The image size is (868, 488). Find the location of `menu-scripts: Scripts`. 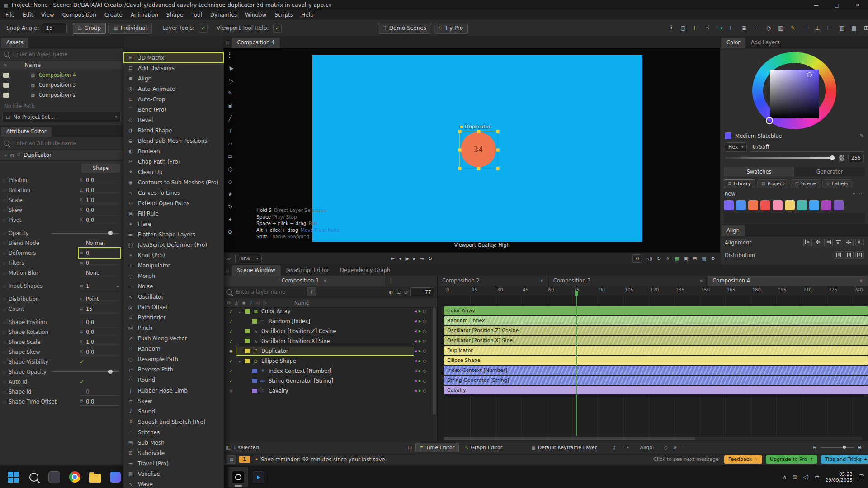

menu-scripts: Scripts is located at coordinates (284, 15).